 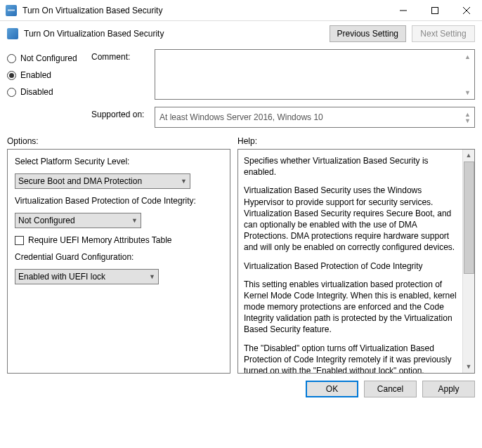 What do you see at coordinates (242, 117) in the screenshot?
I see `supported-value: At least Windows Server 2016, Windows 10` at bounding box center [242, 117].